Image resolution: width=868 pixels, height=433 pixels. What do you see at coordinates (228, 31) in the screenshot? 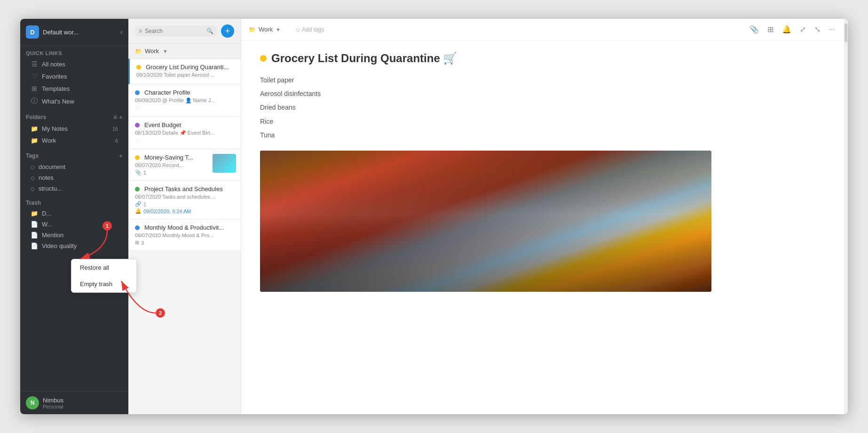
I see `add-note-button: +` at bounding box center [228, 31].